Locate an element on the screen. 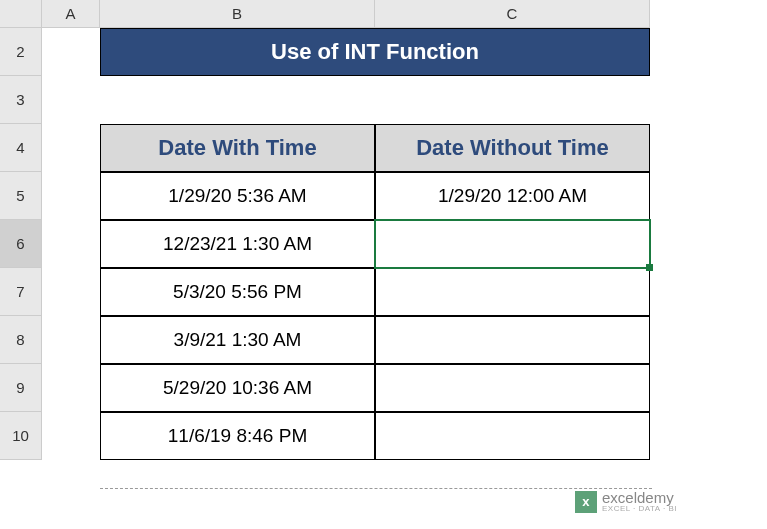  cell-b6: 12/23/21 1:30 AM is located at coordinates (238, 244).